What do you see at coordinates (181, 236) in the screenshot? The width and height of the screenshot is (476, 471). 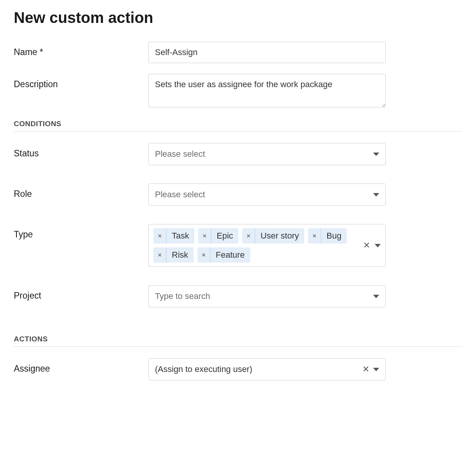 I see `chip-label: Task` at bounding box center [181, 236].